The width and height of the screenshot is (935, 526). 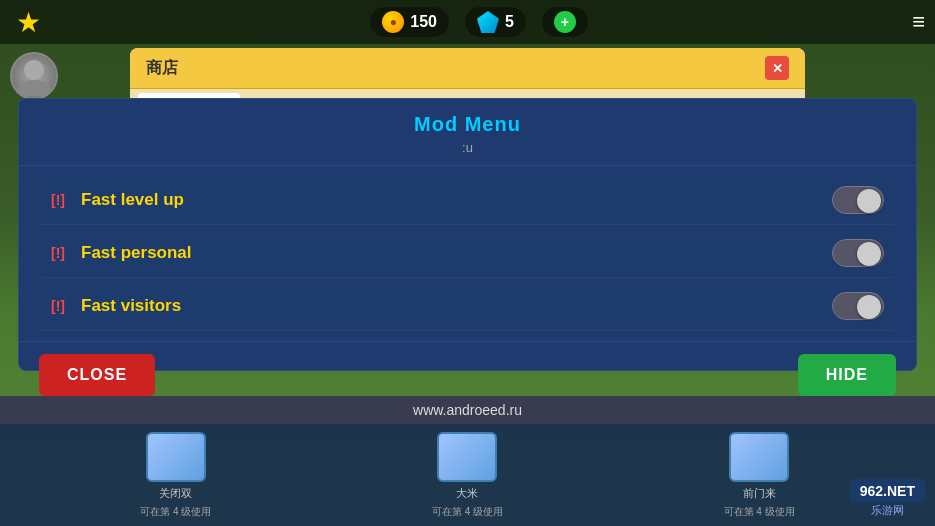 I want to click on gem-value: 5, so click(x=510, y=22).